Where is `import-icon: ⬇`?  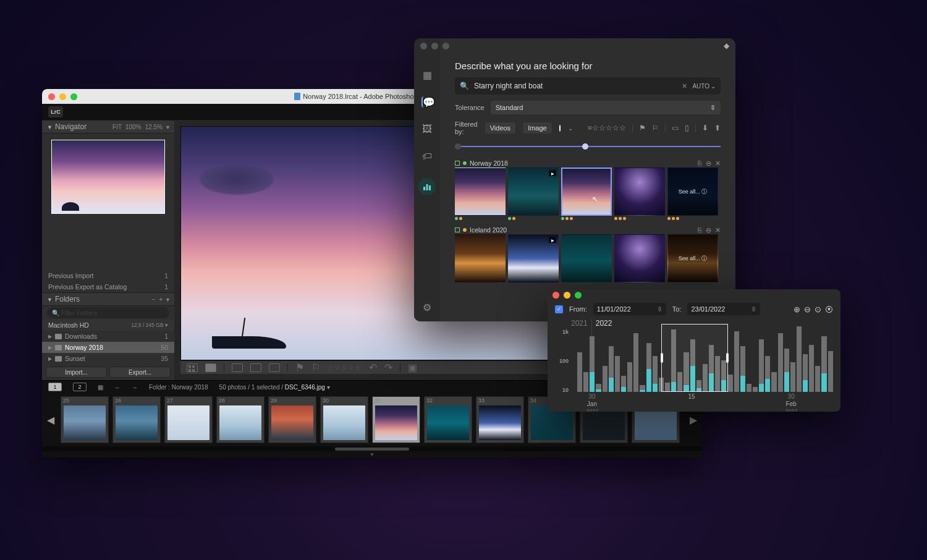 import-icon: ⬇ is located at coordinates (705, 128).